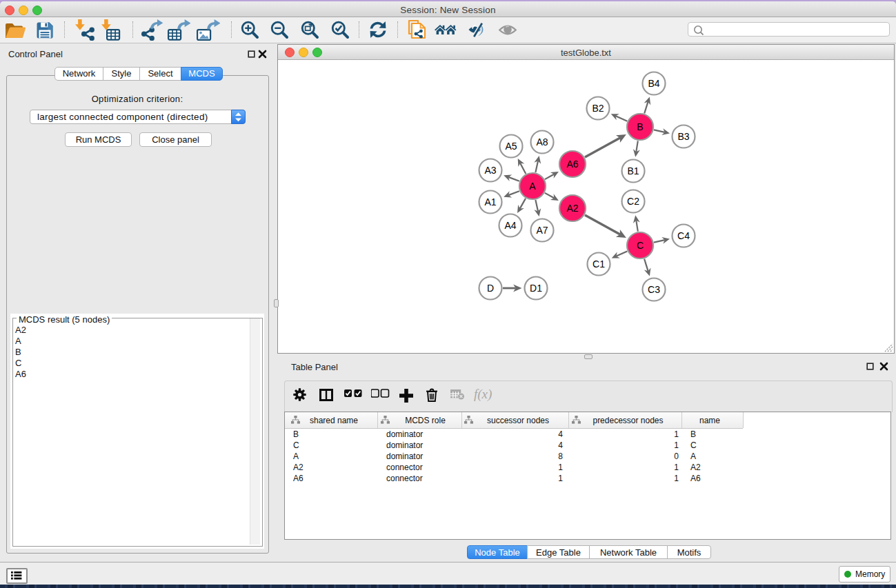 The width and height of the screenshot is (896, 588). I want to click on svg-text: C3, so click(654, 290).